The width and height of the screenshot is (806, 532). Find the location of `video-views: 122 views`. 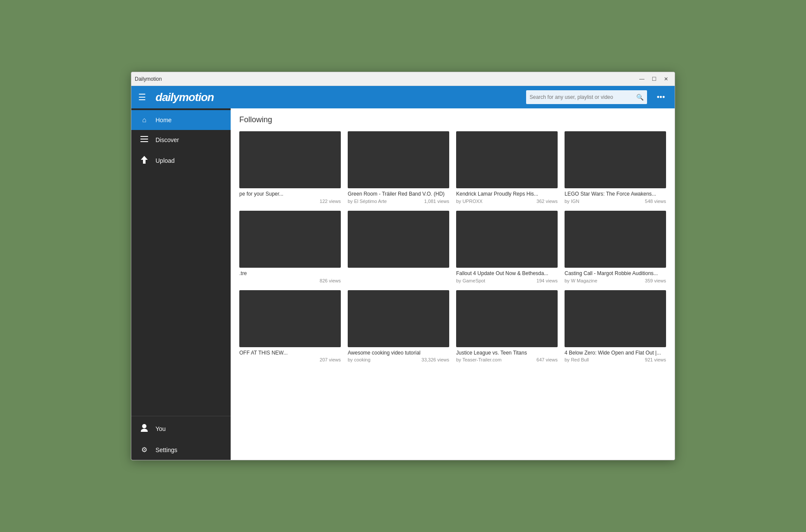

video-views: 122 views is located at coordinates (330, 201).